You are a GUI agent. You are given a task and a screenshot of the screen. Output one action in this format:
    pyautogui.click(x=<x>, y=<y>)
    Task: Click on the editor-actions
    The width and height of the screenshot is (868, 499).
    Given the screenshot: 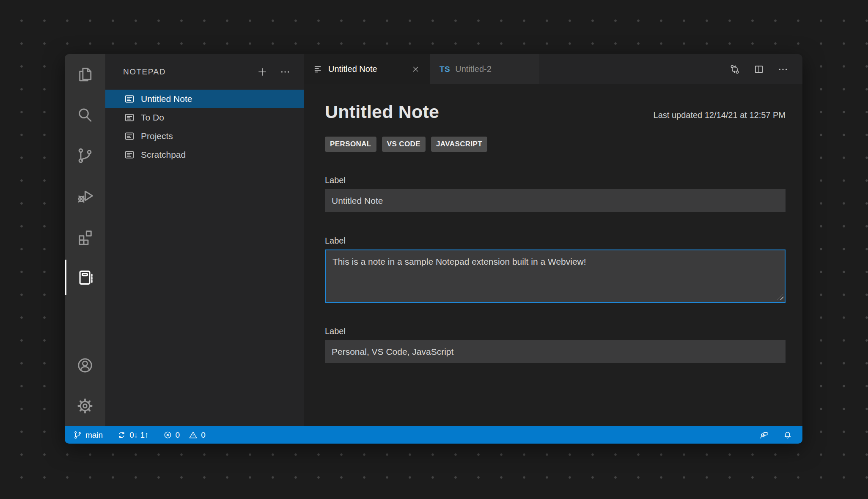 What is the action you would take?
    pyautogui.click(x=766, y=69)
    